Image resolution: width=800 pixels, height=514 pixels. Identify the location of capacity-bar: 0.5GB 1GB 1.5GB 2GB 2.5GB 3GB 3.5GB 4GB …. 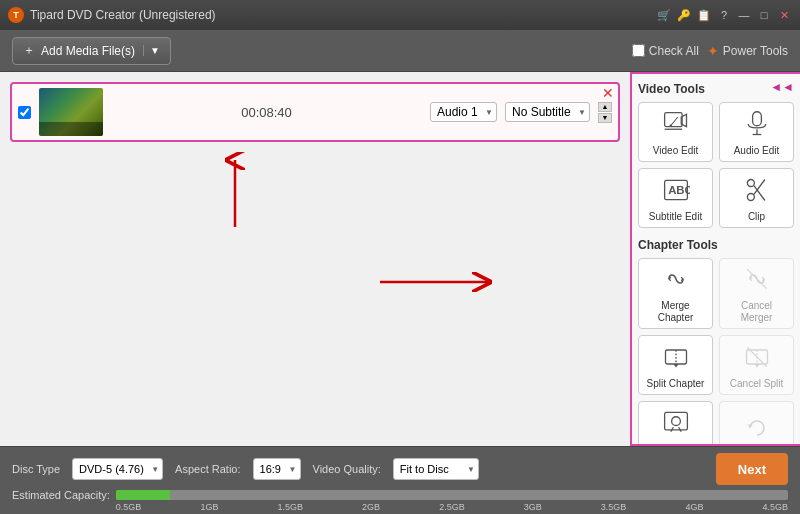
(452, 495).